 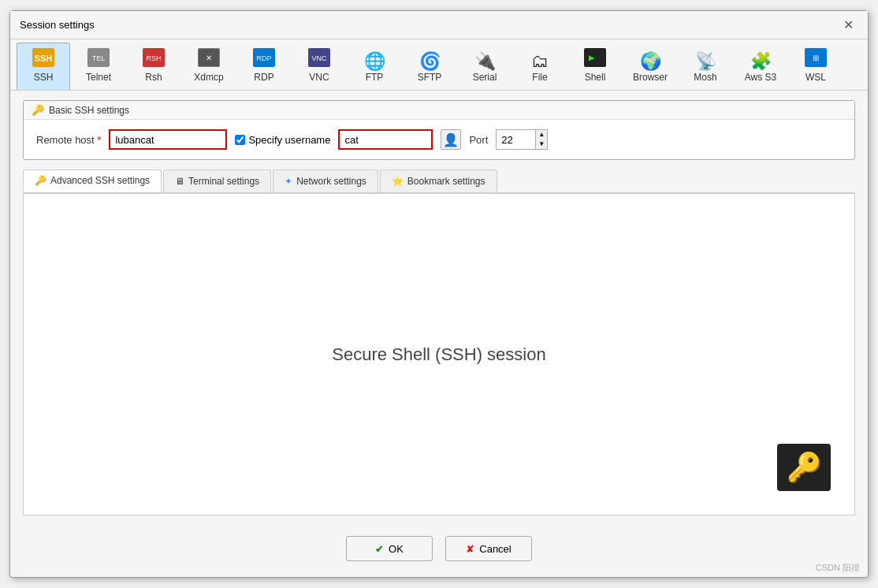 What do you see at coordinates (430, 69) in the screenshot?
I see `protocol-tab-sftp: 🌀 SFTP` at bounding box center [430, 69].